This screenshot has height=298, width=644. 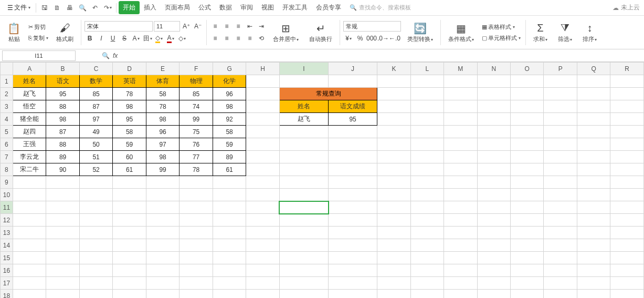 What do you see at coordinates (461, 283) in the screenshot?
I see `cell-M17` at bounding box center [461, 283].